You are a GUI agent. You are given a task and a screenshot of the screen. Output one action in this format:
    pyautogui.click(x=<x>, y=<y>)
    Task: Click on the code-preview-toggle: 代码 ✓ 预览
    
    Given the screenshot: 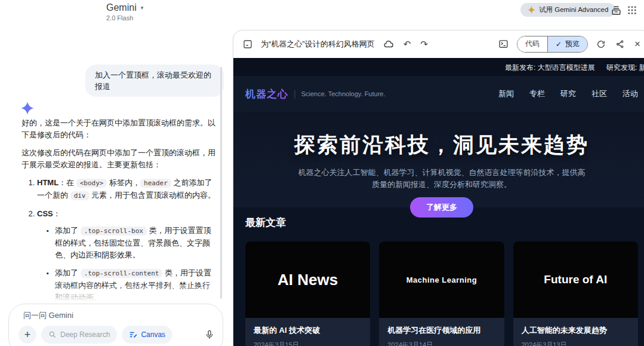 What is the action you would take?
    pyautogui.click(x=553, y=44)
    